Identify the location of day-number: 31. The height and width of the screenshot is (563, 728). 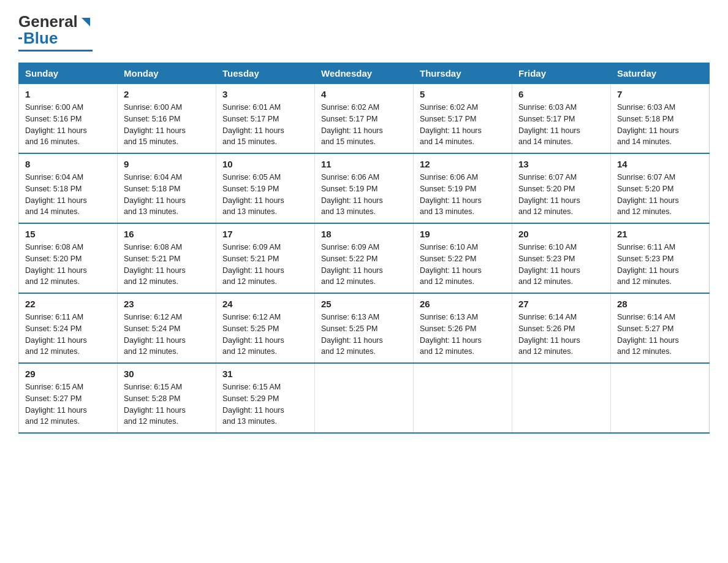
(265, 374).